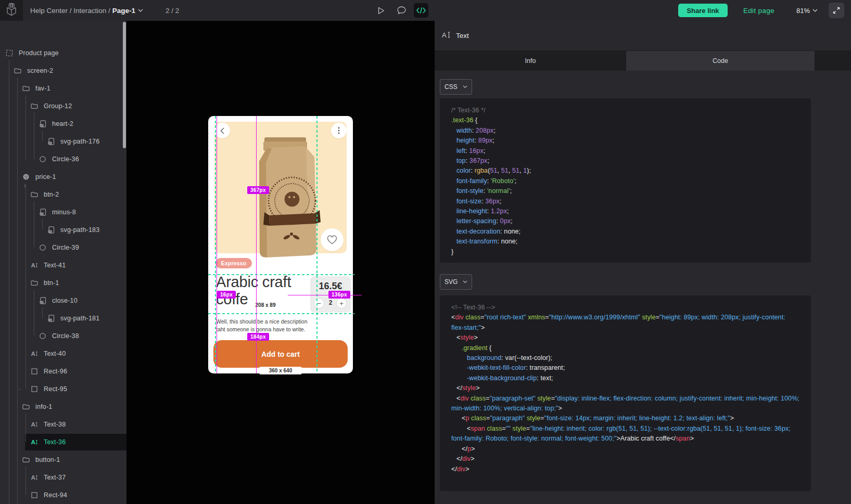 Image resolution: width=851 pixels, height=504 pixels. Describe the element at coordinates (63, 195) in the screenshot. I see `tree-item-btn-2: btn-2` at that location.